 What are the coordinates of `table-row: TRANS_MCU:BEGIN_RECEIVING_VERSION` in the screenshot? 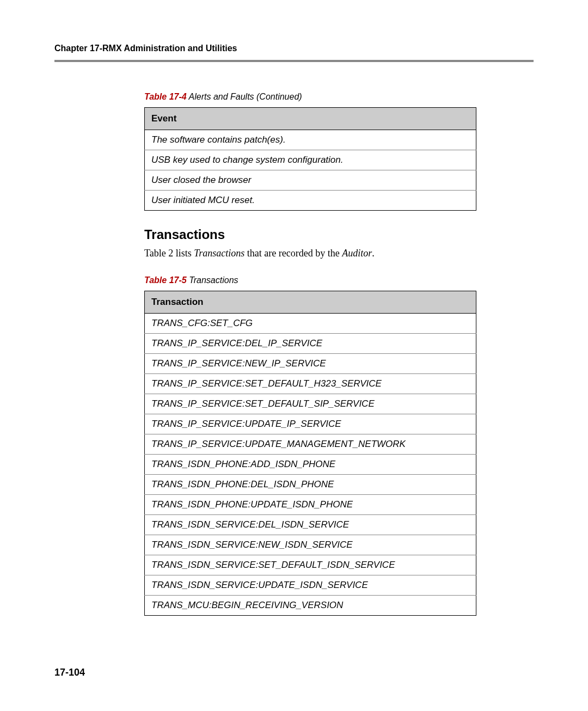 It's located at (310, 605).